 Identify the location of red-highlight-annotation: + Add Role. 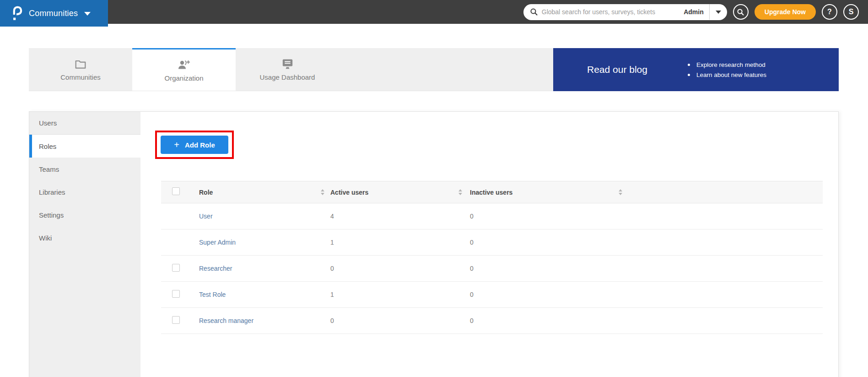
(194, 145).